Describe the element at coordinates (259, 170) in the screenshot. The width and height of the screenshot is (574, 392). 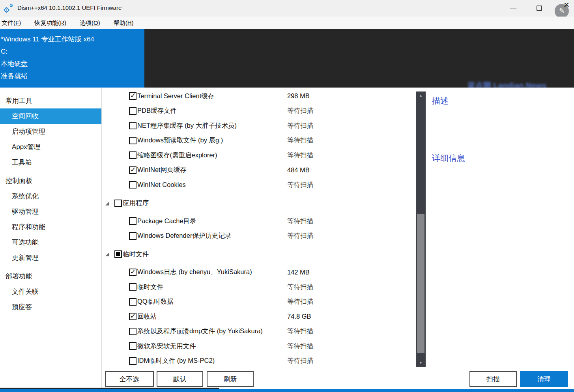
I see `cleanup-item-row: ✓WinINet网页缓存484 MB` at that location.